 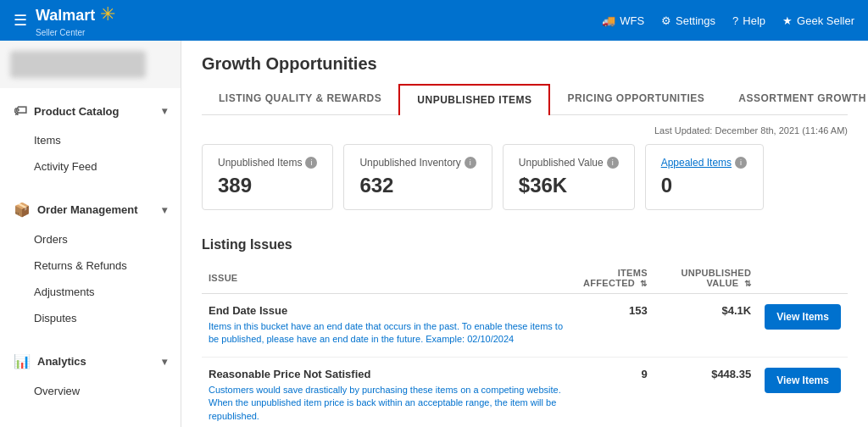 I want to click on unpublished-value-sort-icon: ⇅, so click(x=748, y=283).